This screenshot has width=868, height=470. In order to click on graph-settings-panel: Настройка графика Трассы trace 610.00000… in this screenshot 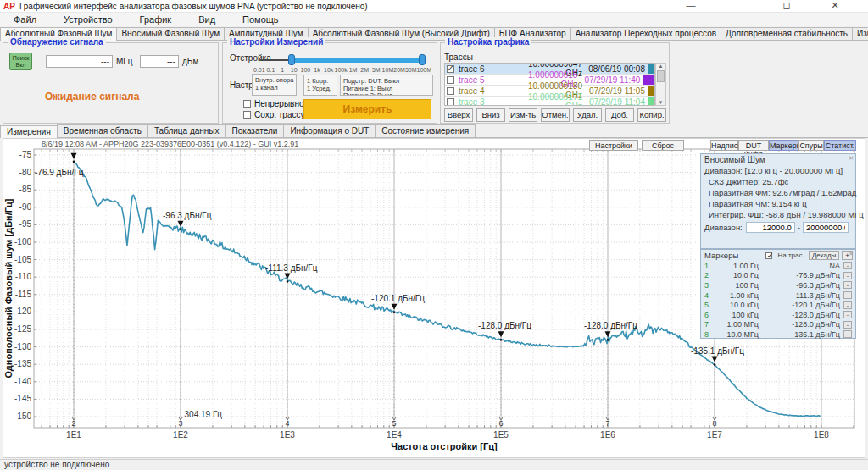, I will do `click(554, 83)`.